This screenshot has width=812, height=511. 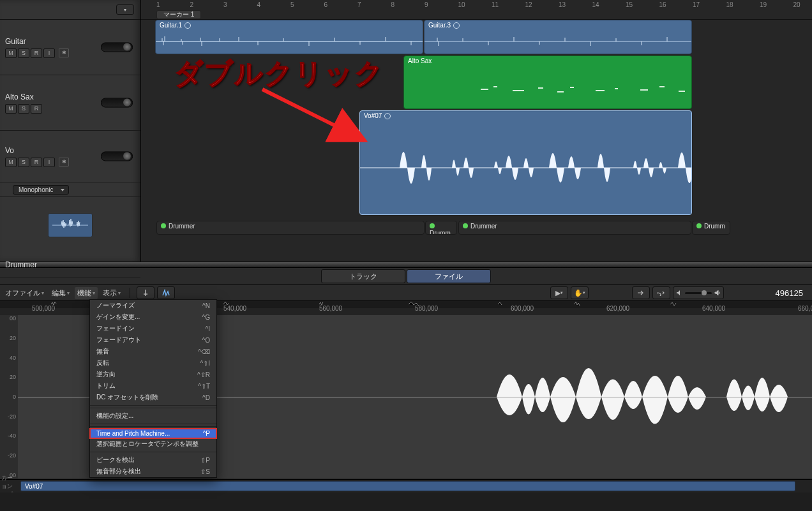 What do you see at coordinates (153, 460) in the screenshot?
I see `menu-item: ピークを検出⇧P` at bounding box center [153, 460].